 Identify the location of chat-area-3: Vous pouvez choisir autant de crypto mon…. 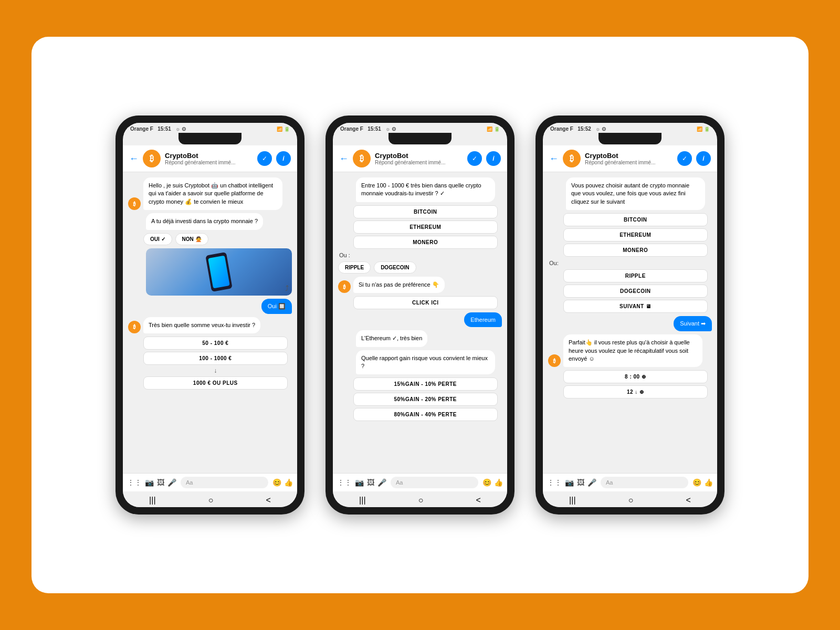
(630, 322).